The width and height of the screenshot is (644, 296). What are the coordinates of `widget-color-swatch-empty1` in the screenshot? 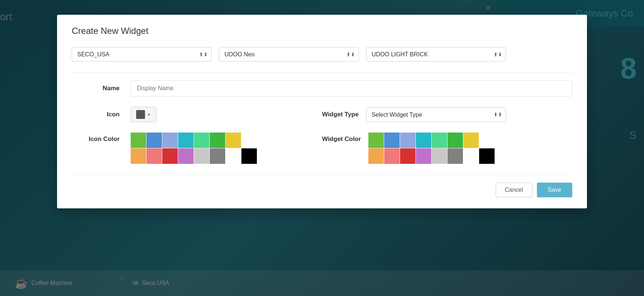 It's located at (487, 140).